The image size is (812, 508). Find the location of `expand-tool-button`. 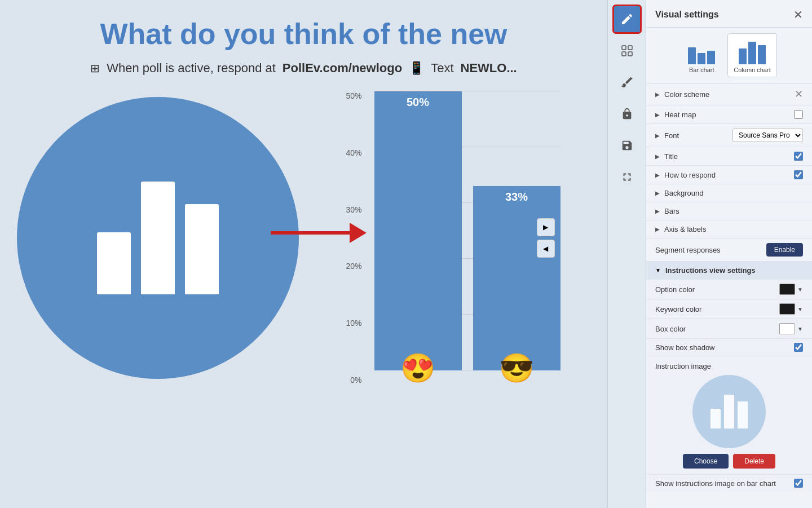

expand-tool-button is located at coordinates (627, 177).